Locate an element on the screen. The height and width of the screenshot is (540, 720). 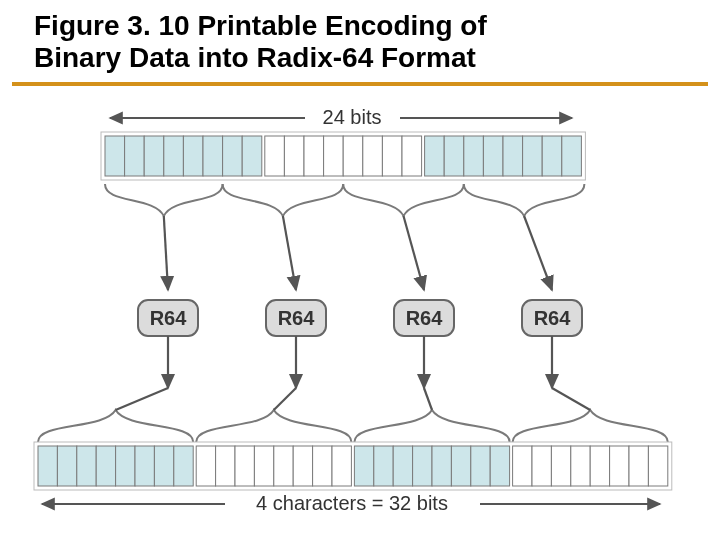
title-line-1: Figure 3. 10 Printable Encoding of is located at coordinates (260, 26).